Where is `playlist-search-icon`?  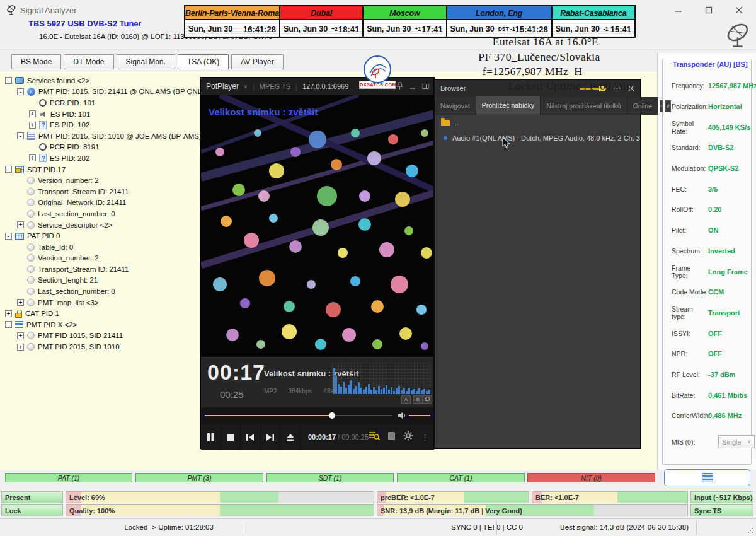 playlist-search-icon is located at coordinates (374, 437).